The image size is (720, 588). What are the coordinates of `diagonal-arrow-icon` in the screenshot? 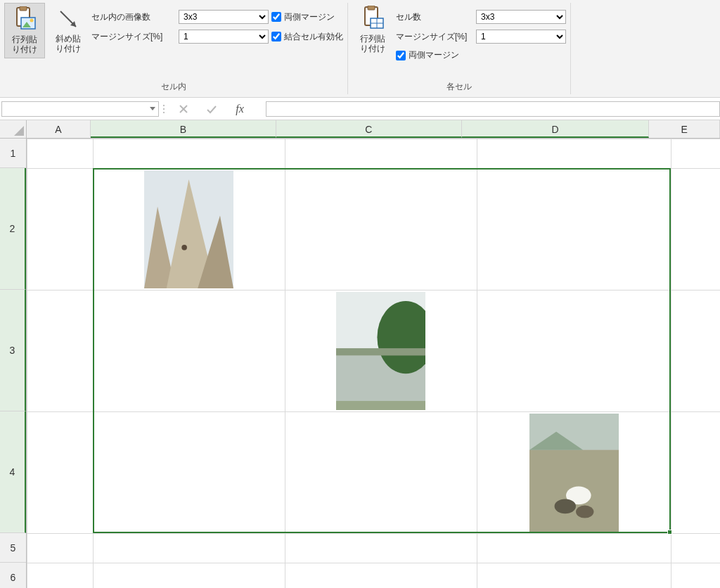 It's located at (68, 19).